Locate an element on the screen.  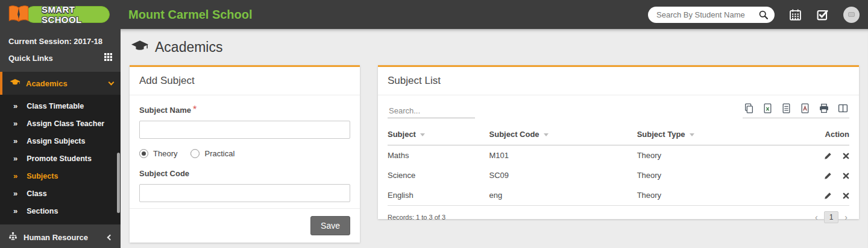
export-copy-icon is located at coordinates (749, 109).